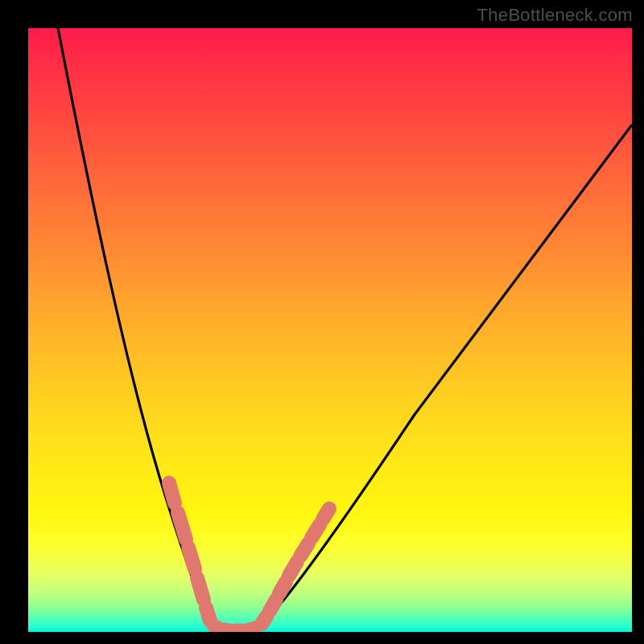 This screenshot has width=644, height=644. I want to click on markers-left, so click(190, 552).